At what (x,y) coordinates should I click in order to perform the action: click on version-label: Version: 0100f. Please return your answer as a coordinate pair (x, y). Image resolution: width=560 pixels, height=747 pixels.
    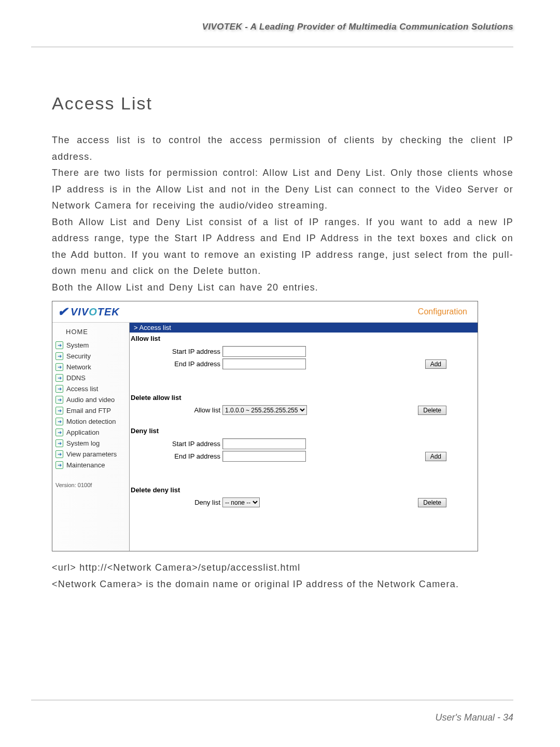
    Looking at the image, I should click on (91, 479).